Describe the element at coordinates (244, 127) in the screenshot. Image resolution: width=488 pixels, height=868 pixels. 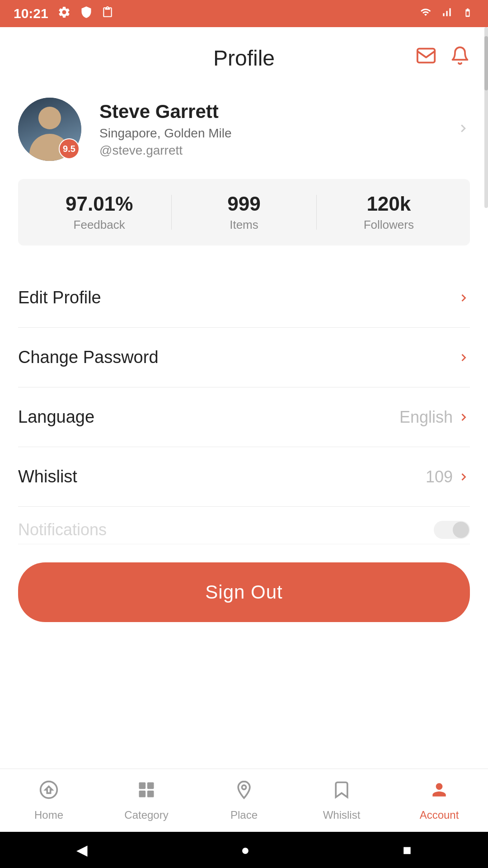
I see `profile-section: 9.5 Steve Garrett Singapore, Golden Mile…` at that location.